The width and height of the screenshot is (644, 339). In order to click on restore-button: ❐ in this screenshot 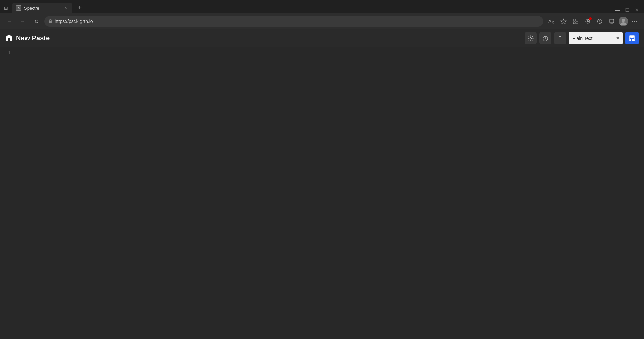, I will do `click(627, 10)`.